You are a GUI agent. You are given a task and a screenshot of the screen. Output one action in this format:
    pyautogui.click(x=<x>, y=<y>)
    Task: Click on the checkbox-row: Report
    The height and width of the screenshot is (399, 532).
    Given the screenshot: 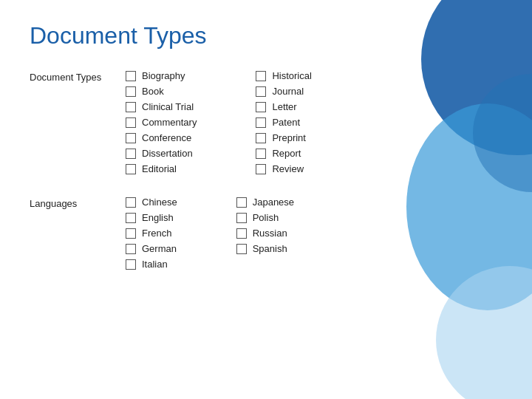 What is the action you would take?
    pyautogui.click(x=284, y=154)
    